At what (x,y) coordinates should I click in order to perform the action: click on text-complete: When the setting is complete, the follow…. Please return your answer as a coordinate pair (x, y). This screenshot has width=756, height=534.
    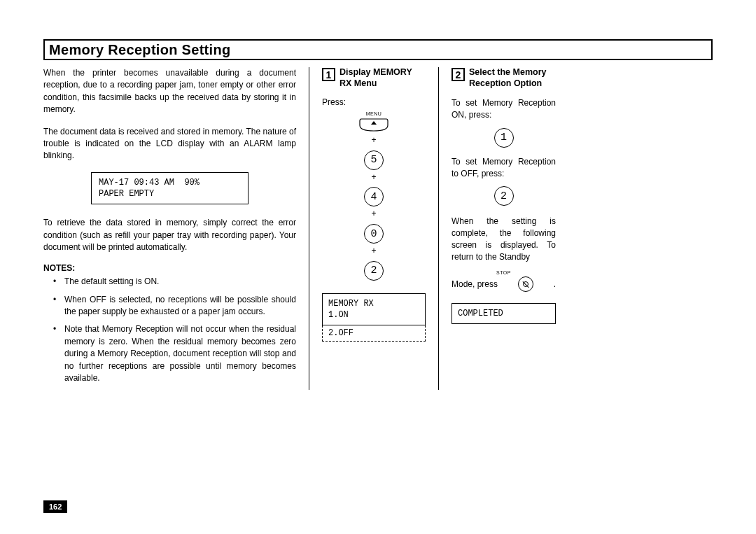
    Looking at the image, I should click on (504, 239).